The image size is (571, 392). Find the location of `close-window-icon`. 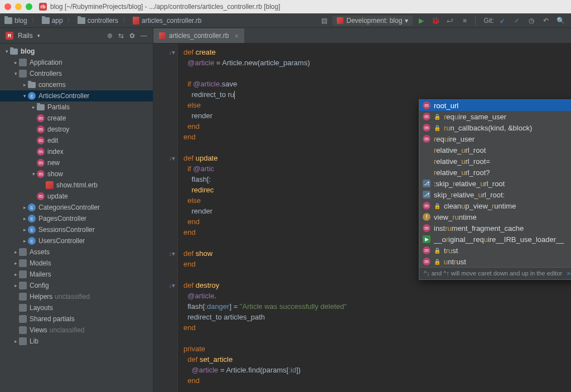

close-window-icon is located at coordinates (8, 7).